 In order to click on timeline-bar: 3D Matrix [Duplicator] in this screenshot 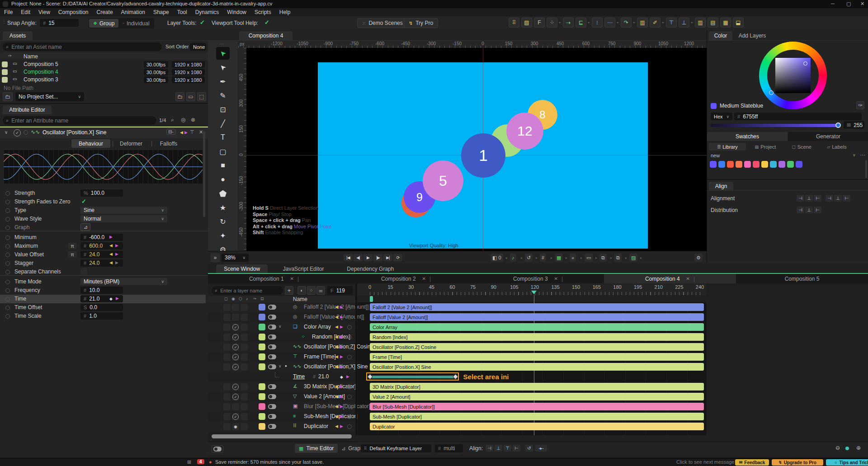, I will do `click(537, 387)`.